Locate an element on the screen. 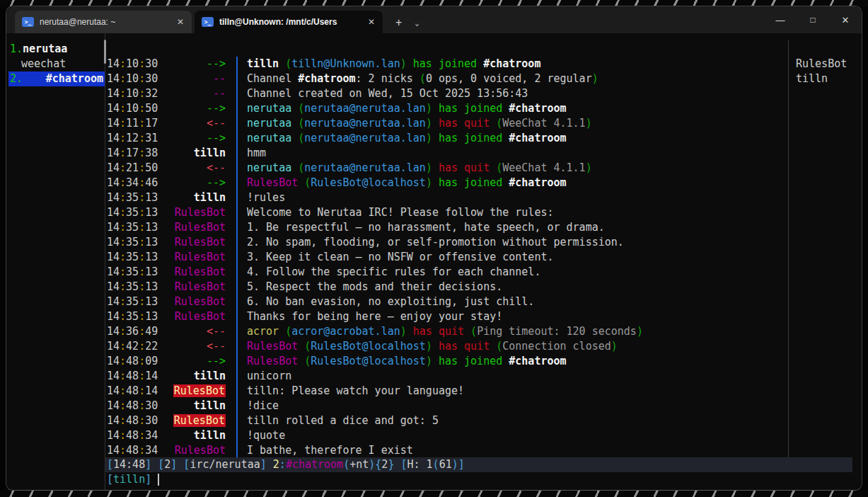  message-segment: Connection closed is located at coordinates (557, 346).